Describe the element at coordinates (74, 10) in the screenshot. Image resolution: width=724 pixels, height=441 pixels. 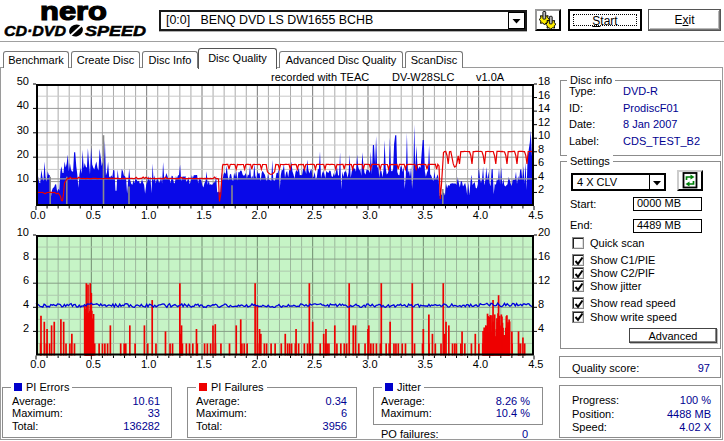
I see `svg-text: nero` at that location.